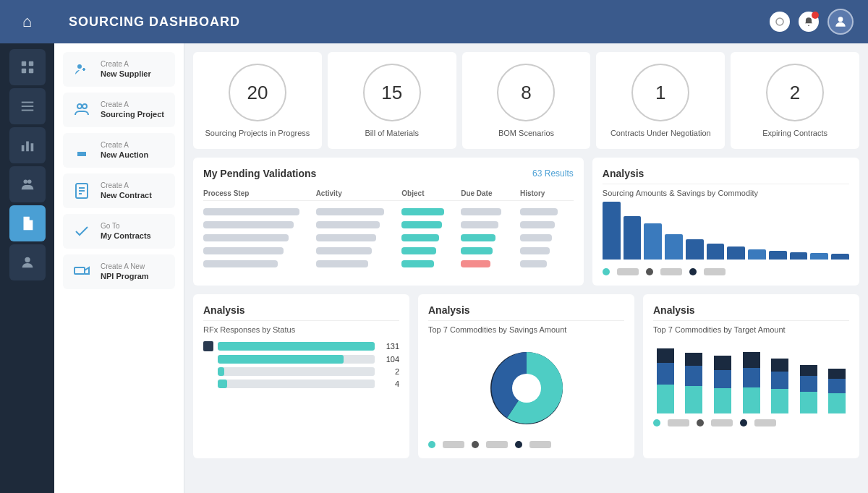  I want to click on pie-subtitle: Top 7 Commodities by Savings Amount, so click(527, 330).